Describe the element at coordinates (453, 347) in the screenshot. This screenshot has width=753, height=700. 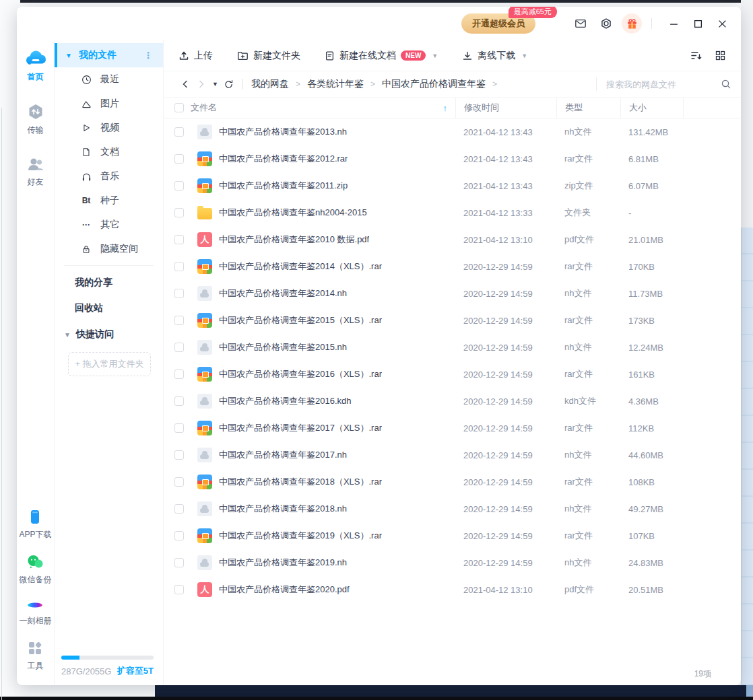
I see `table-row: 中国农产品价格调查年鉴2015.nh 2020-12-29 14:59 nh文件…` at that location.